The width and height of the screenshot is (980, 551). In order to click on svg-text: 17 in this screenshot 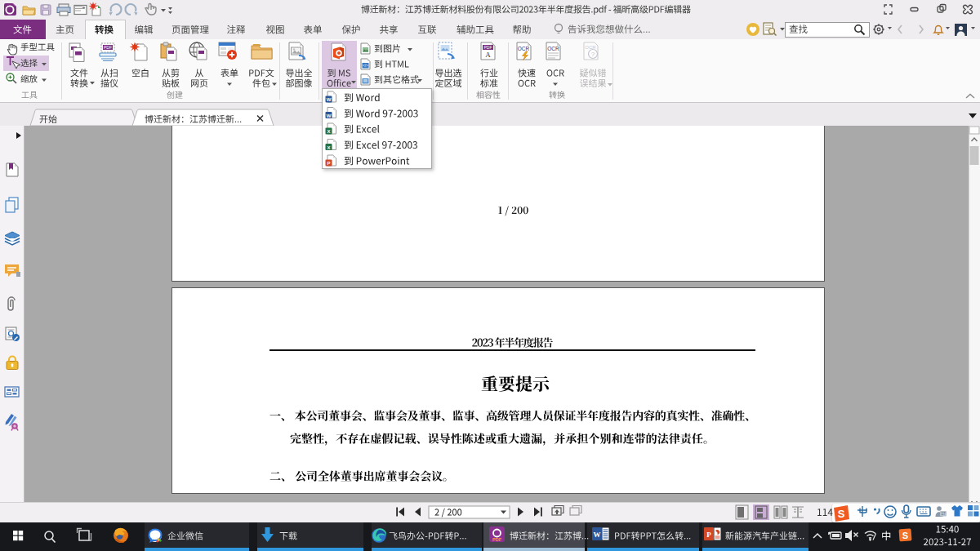, I will do `click(943, 514)`.